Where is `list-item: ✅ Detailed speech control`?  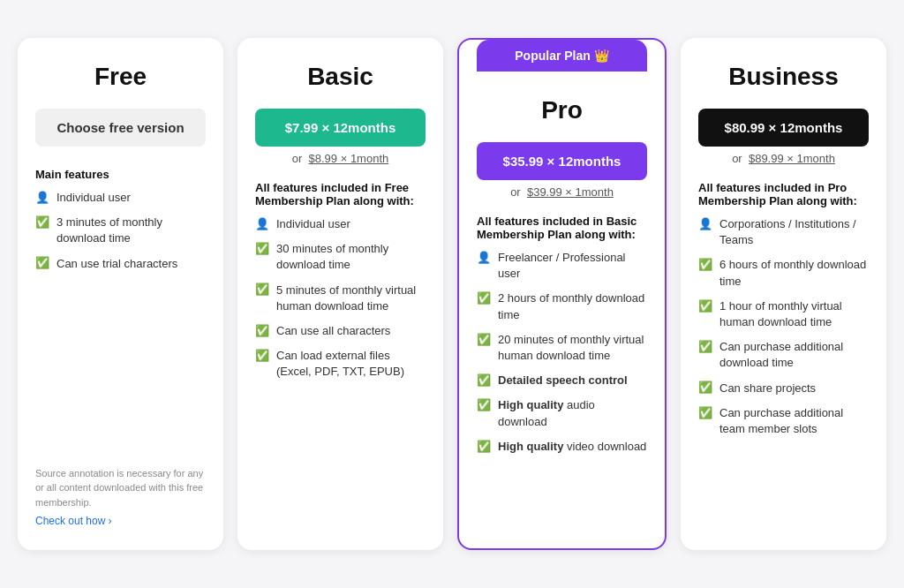
list-item: ✅ Detailed speech control is located at coordinates (561, 381).